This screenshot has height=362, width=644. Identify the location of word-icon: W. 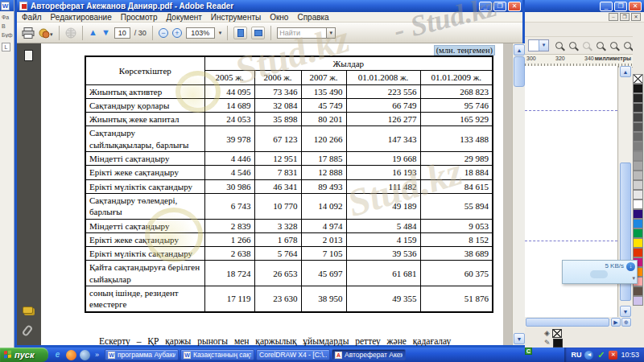
(5, 6).